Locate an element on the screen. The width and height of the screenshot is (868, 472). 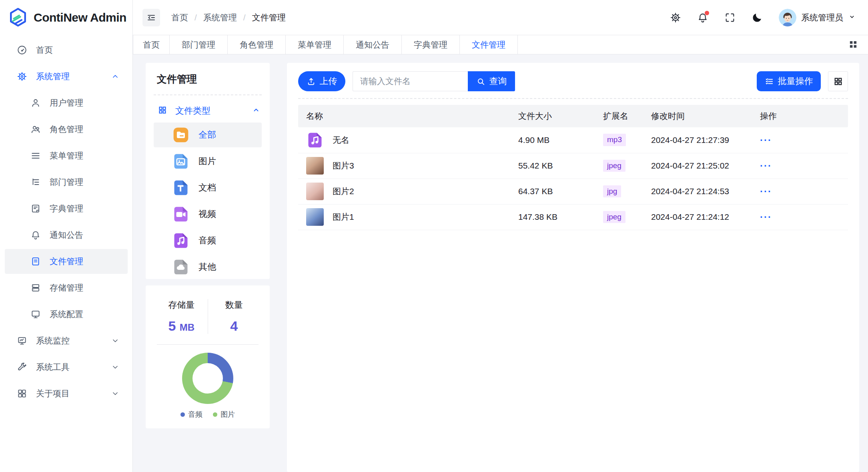
tab-home: 首页 is located at coordinates (151, 45).